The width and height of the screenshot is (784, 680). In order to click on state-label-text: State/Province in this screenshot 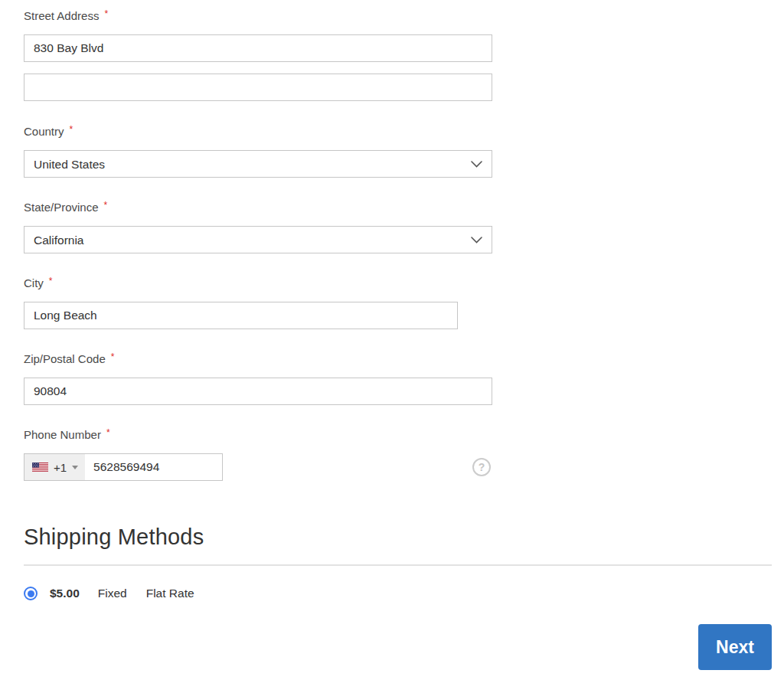, I will do `click(61, 207)`.